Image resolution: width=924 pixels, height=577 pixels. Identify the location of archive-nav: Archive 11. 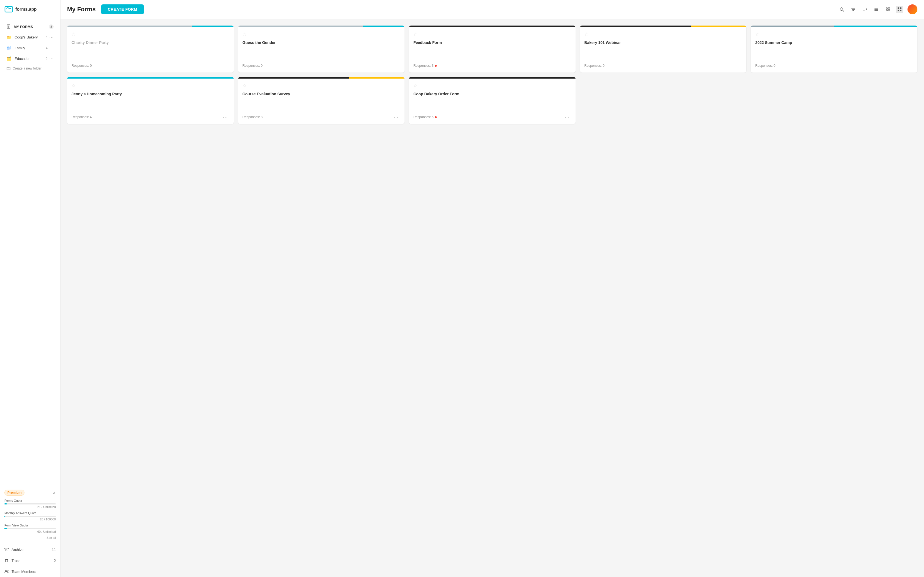
(30, 550).